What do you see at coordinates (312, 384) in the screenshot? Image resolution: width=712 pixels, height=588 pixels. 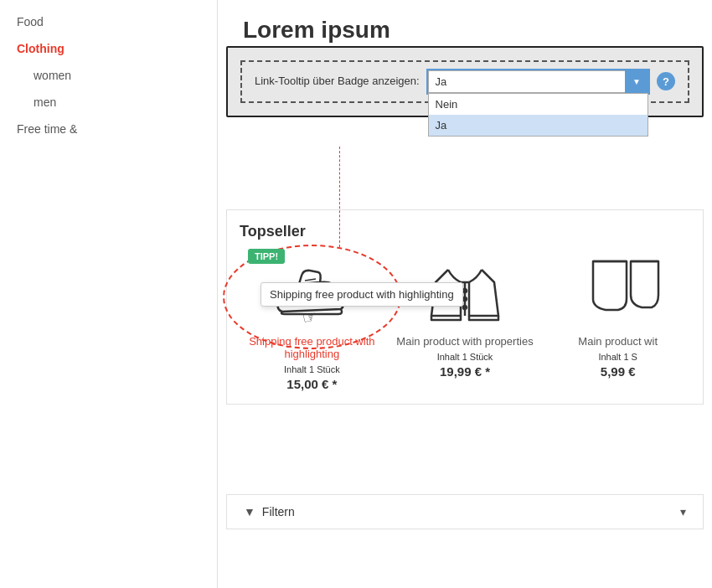 I see `product-price-1: 15,00 € *` at bounding box center [312, 384].